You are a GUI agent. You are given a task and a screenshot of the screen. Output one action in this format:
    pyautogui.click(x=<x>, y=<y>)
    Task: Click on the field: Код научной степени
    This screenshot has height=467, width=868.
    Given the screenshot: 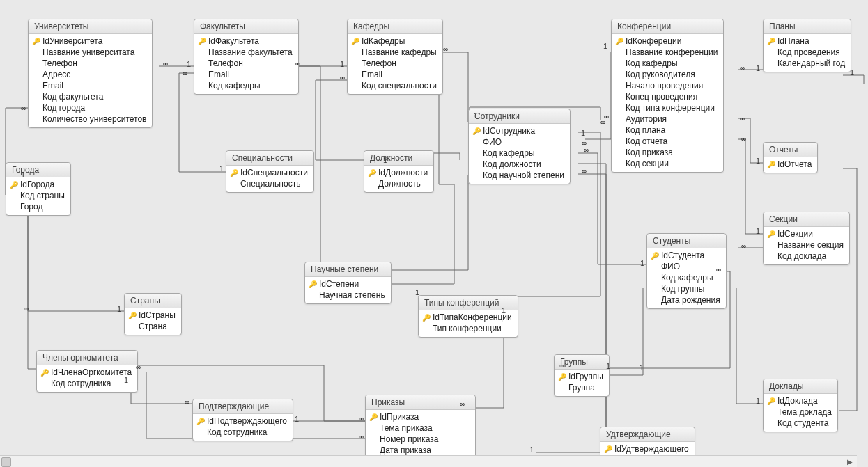 What is the action you would take?
    pyautogui.click(x=520, y=175)
    